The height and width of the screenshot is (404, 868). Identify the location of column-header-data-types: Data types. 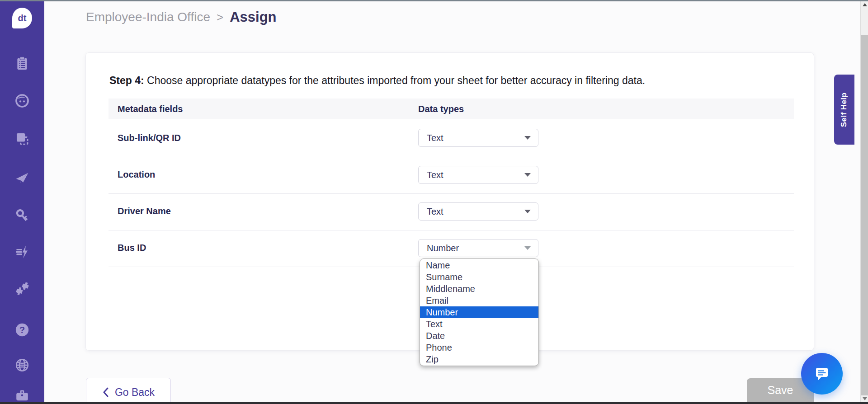
(441, 109).